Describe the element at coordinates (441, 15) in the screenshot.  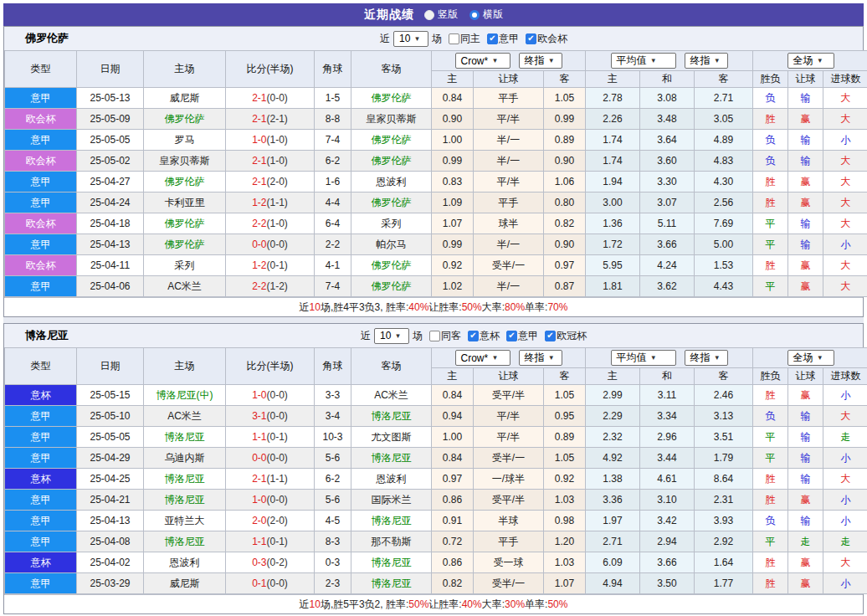
I see `layout-radio-vertical: 竖版` at that location.